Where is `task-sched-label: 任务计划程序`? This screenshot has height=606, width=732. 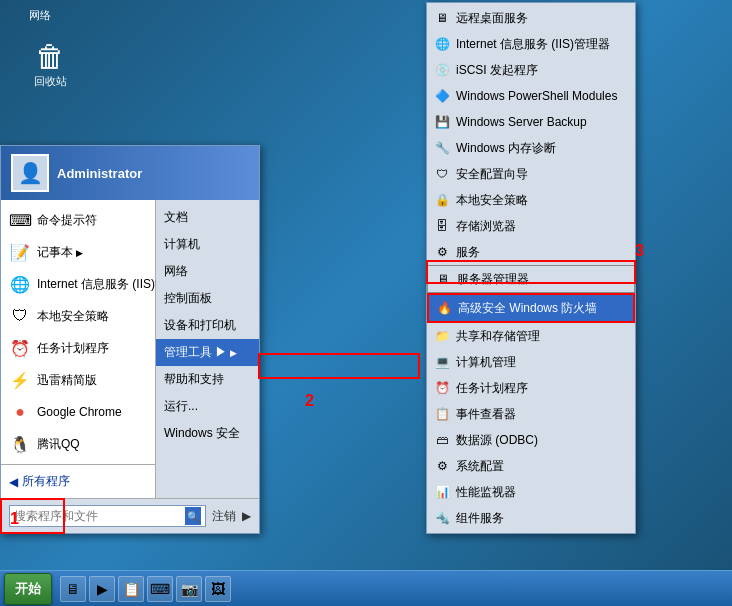 task-sched-label: 任务计划程序 is located at coordinates (492, 388).